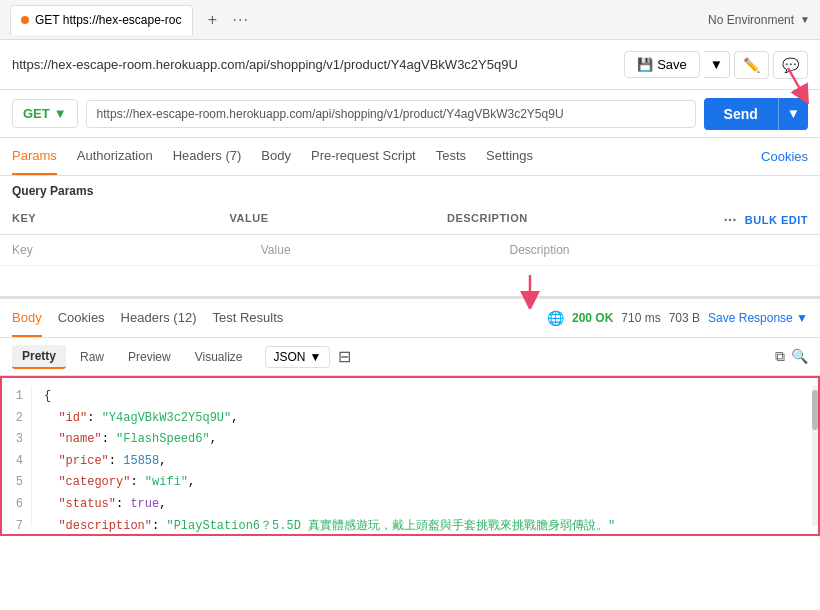 The width and height of the screenshot is (820, 610). Describe the element at coordinates (645, 64) in the screenshot. I see `save-icon: 💾` at that location.